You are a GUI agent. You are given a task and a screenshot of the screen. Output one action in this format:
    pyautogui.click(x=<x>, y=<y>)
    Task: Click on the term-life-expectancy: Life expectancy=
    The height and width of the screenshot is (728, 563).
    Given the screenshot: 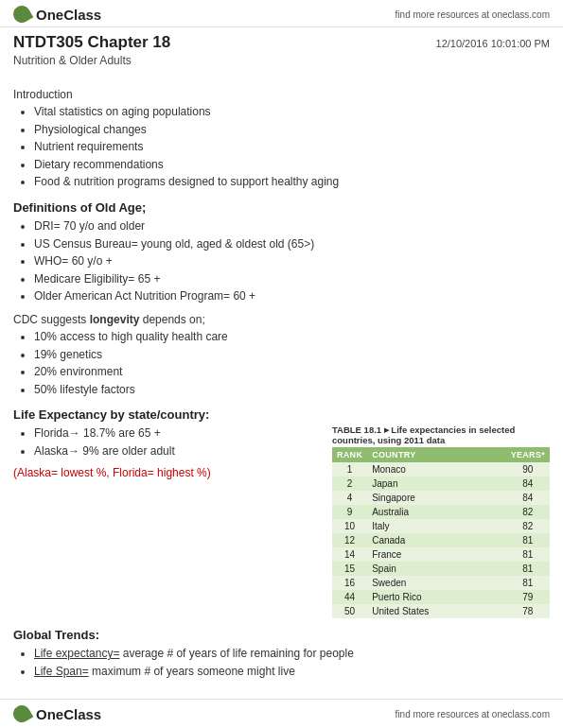 What is the action you would take?
    pyautogui.click(x=77, y=653)
    